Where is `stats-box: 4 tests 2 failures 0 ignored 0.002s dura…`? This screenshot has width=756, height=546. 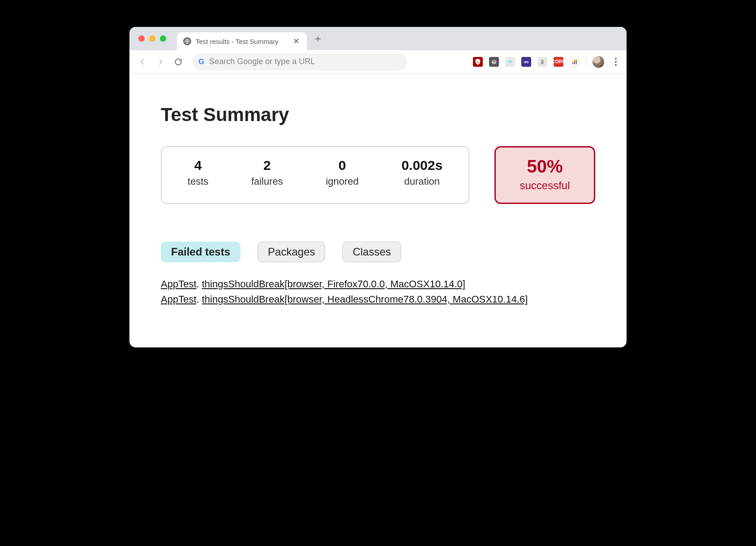 stats-box: 4 tests 2 failures 0 ignored 0.002s dura… is located at coordinates (315, 175).